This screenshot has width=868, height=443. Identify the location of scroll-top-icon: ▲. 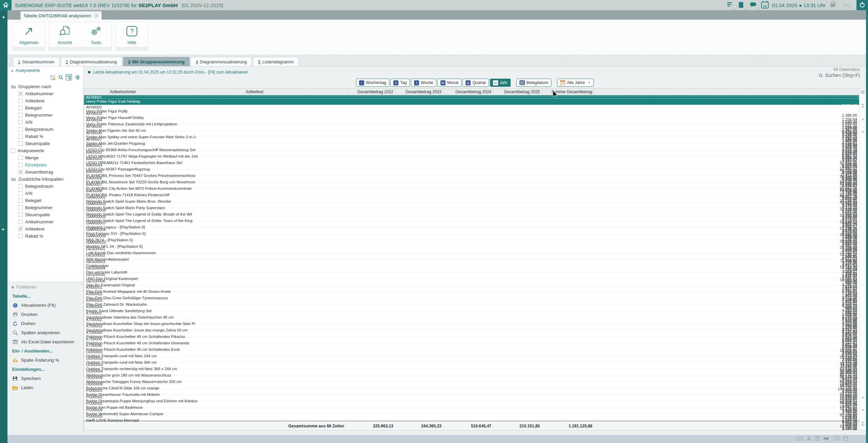
(863, 106).